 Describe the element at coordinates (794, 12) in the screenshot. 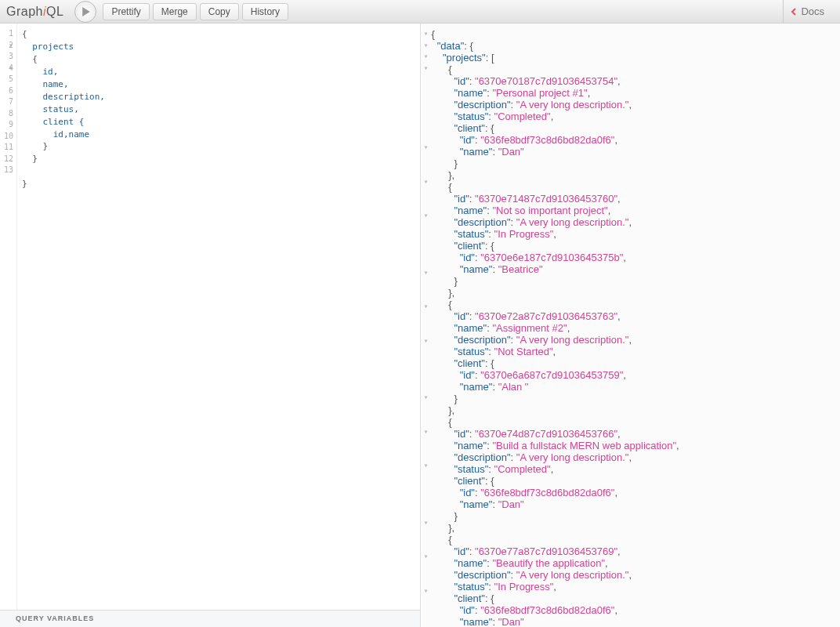

I see `chevron-left-icon` at that location.